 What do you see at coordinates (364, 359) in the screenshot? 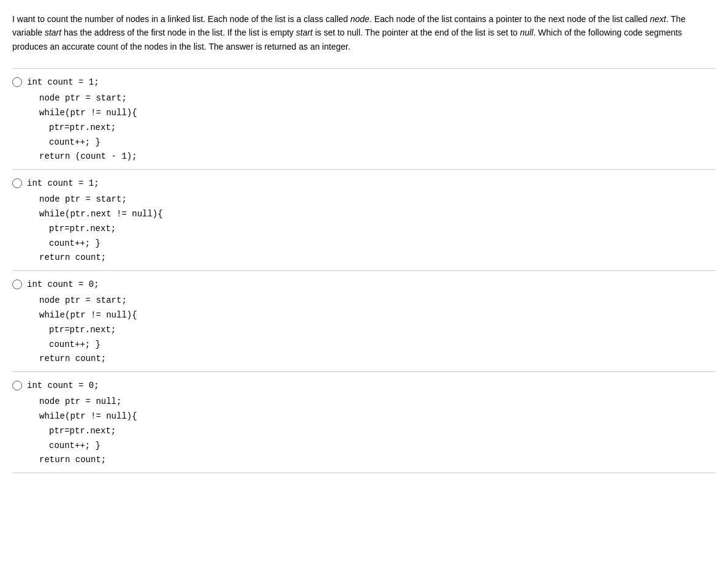
I see `option-3-line-6: return count;` at bounding box center [364, 359].